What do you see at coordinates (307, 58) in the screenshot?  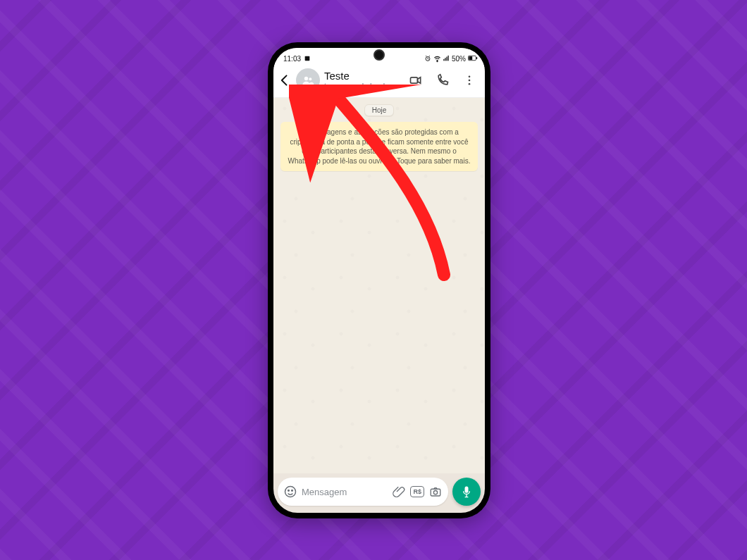 I see `notification-icon` at bounding box center [307, 58].